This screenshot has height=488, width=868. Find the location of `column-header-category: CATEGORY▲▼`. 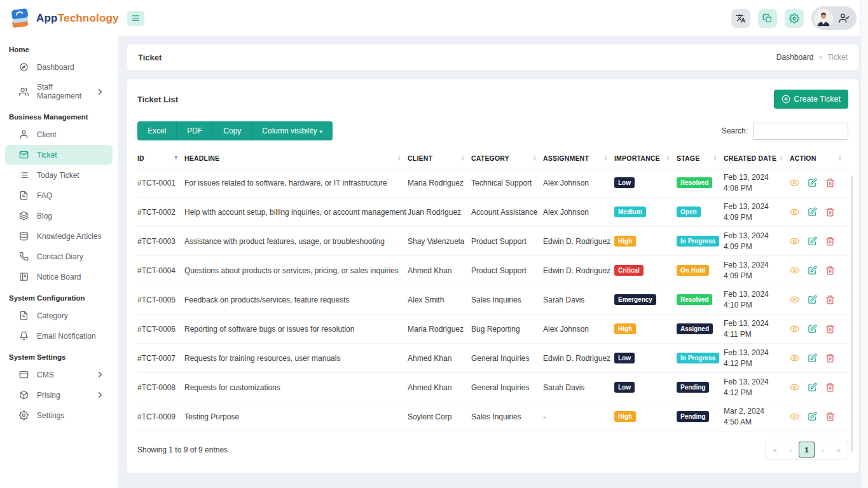

column-header-category: CATEGORY▲▼ is located at coordinates (507, 159).